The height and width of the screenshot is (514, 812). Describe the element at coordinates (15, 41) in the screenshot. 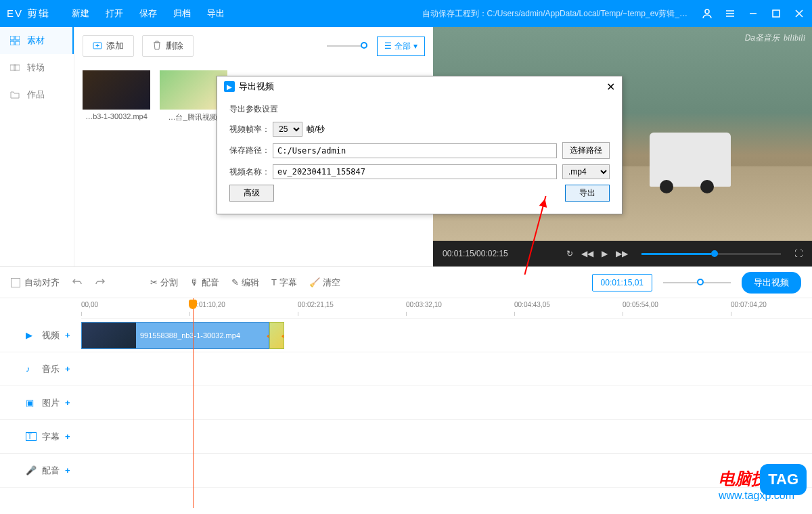

I see `grid-icon` at that location.